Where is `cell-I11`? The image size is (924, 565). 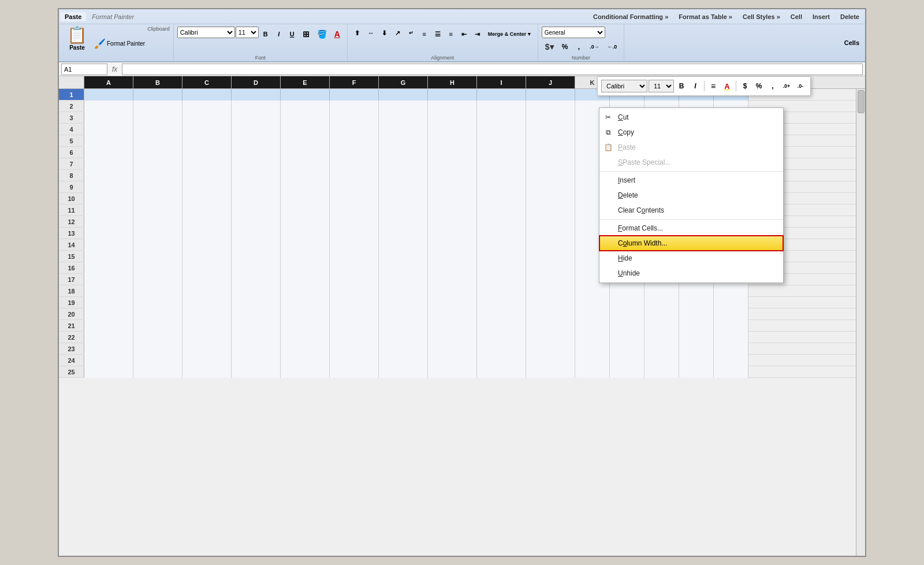
cell-I11 is located at coordinates (501, 210).